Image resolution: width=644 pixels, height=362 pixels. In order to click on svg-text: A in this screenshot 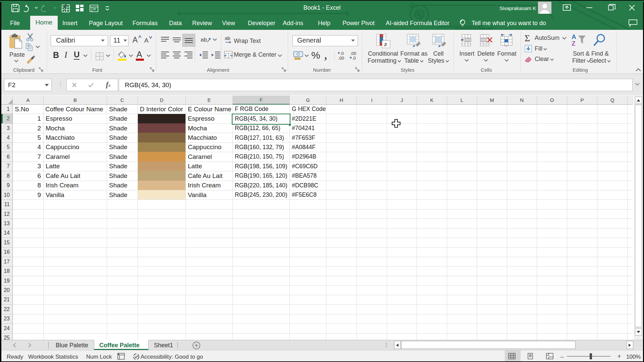, I will do `click(574, 37)`.